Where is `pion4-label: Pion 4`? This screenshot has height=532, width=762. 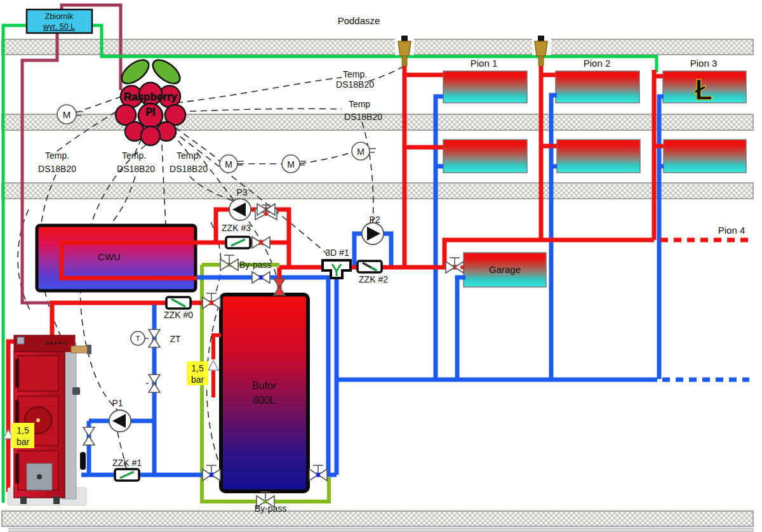
pion4-label: Pion 4 is located at coordinates (732, 230).